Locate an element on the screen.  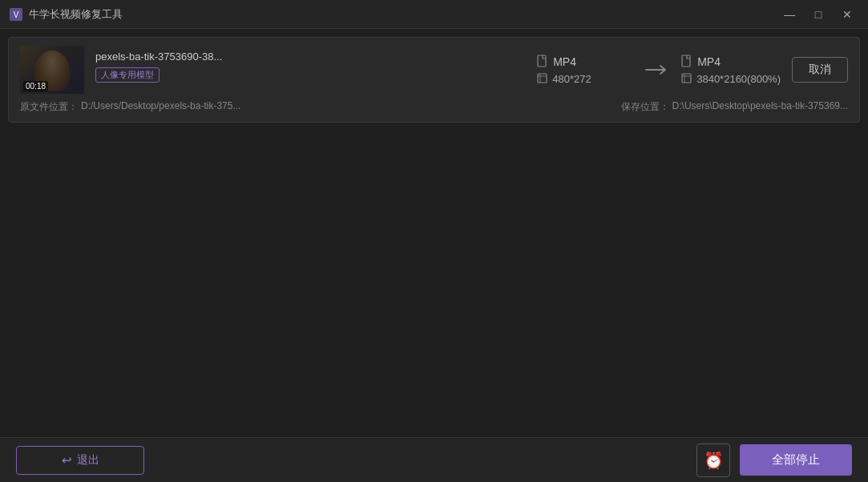
close-button: ✕ is located at coordinates (847, 14).